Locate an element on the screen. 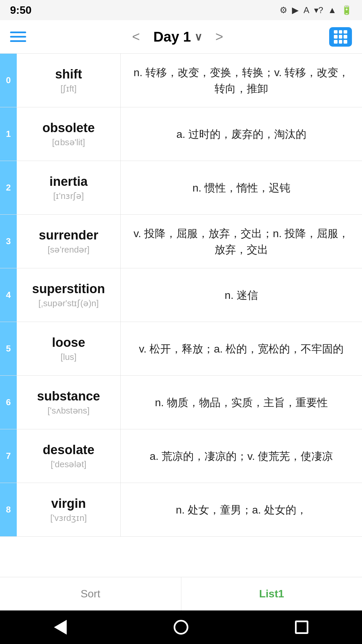  word-phonetic: [lus] is located at coordinates (69, 357).